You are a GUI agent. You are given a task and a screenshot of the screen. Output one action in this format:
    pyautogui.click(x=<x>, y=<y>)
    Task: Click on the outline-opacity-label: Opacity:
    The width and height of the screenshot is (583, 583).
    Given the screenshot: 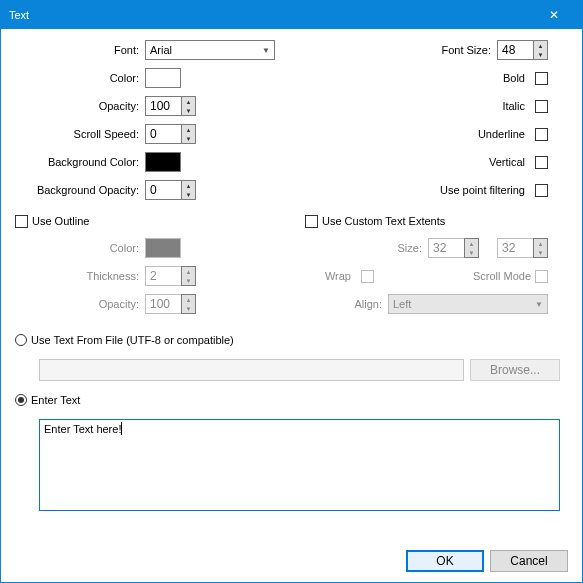 What is the action you would take?
    pyautogui.click(x=80, y=304)
    